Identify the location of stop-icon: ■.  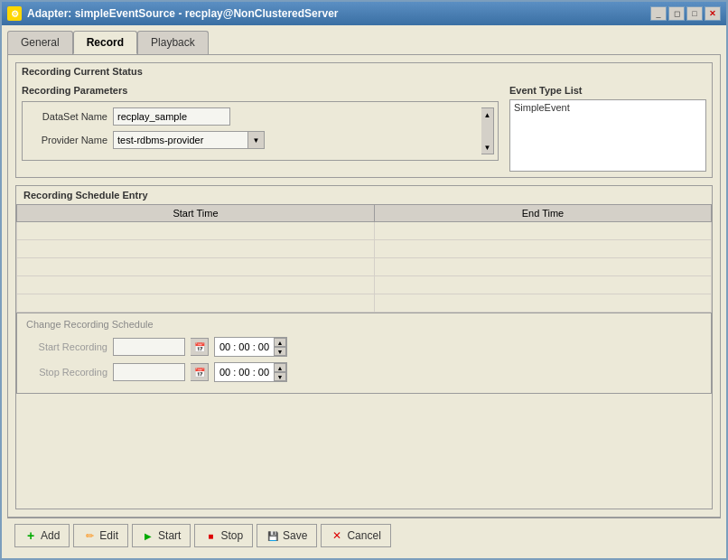
(210, 536).